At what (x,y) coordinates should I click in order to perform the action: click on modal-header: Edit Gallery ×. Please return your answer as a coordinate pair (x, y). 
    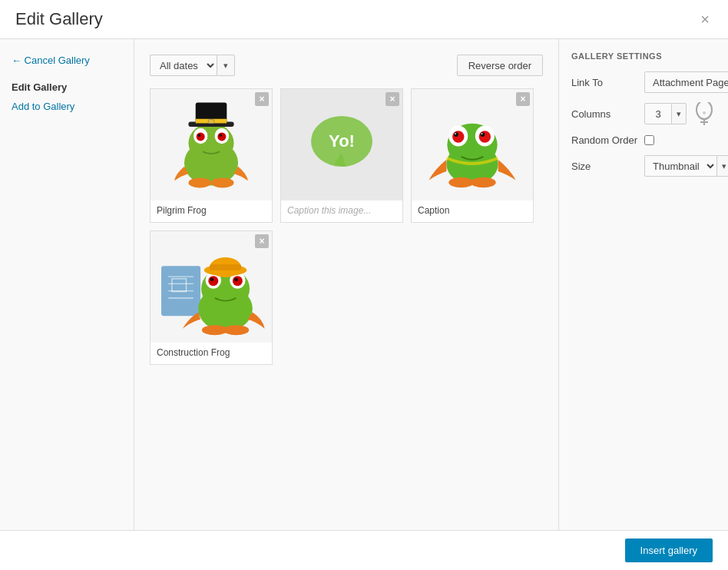
    Looking at the image, I should click on (364, 20).